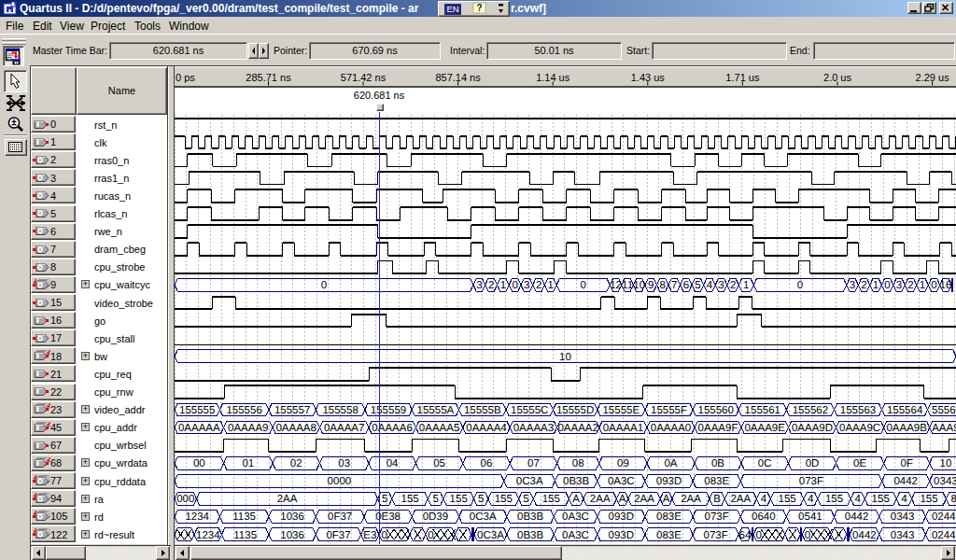 This screenshot has height=560, width=956. Describe the element at coordinates (295, 428) in the screenshot. I see `svg-text: 0AAAA8` at that location.